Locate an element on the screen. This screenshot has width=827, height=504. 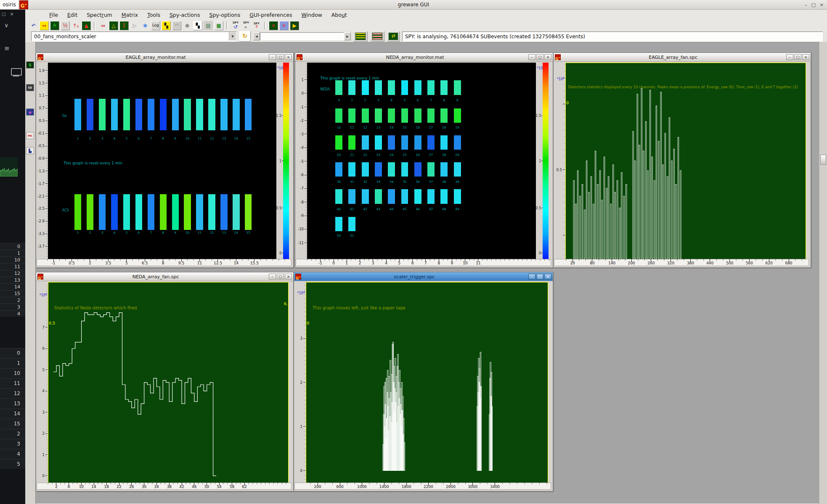
spectrum-canvas-w5: 3210*104This graph moves left, just like… is located at coordinates (422, 385).